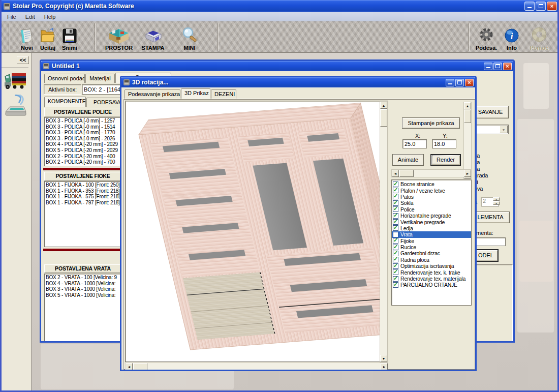 Image resolution: width=559 pixels, height=392 pixels. Describe the element at coordinates (83, 121) in the screenshot. I see `police-item: BOX 3 - POLICA [-0 mm] - 1257` at that location.